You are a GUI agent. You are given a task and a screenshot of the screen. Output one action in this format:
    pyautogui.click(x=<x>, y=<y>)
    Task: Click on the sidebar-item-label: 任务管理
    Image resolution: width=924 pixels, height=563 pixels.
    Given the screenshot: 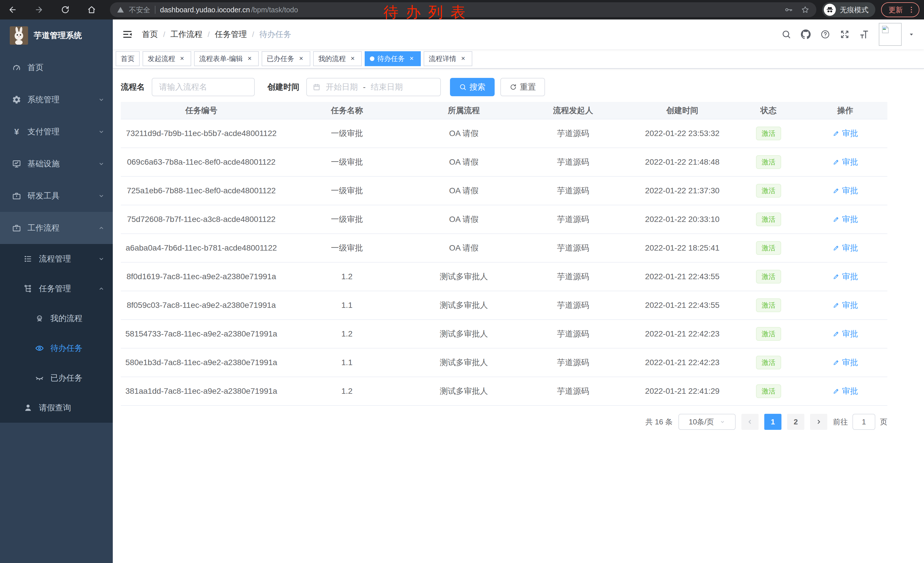 What is the action you would take?
    pyautogui.click(x=68, y=289)
    